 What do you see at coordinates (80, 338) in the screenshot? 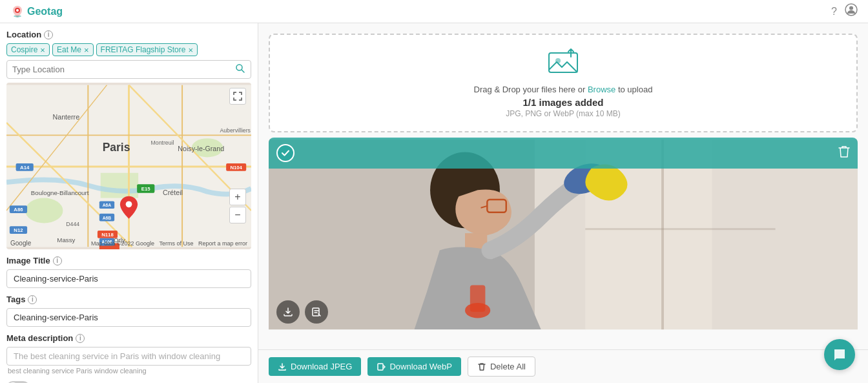
I see `meta-description-info-icon: i` at bounding box center [80, 338].